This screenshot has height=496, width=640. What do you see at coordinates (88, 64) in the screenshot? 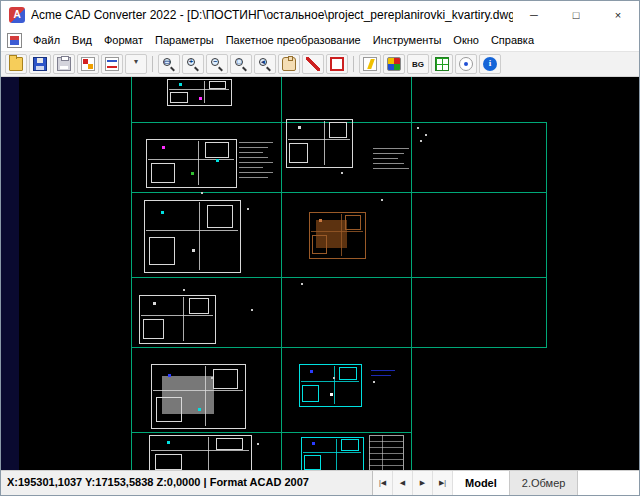
I see `convert-button` at bounding box center [88, 64].